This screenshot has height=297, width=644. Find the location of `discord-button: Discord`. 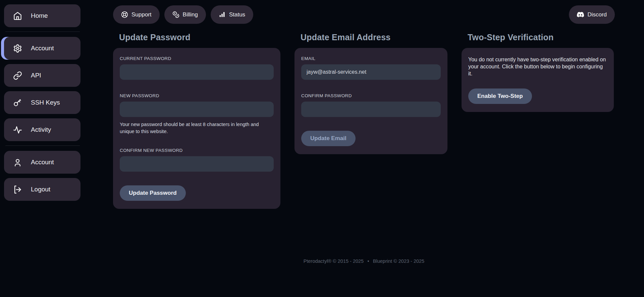

discord-button: Discord is located at coordinates (592, 15).